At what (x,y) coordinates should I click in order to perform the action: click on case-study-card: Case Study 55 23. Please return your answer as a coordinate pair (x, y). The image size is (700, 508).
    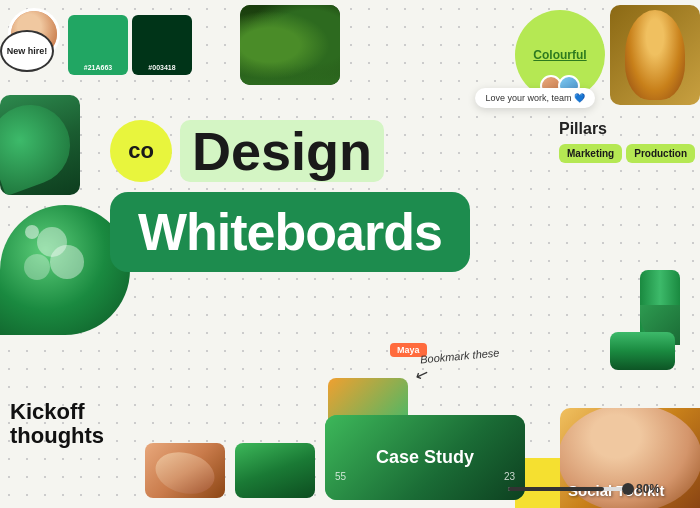
    Looking at the image, I should click on (425, 458).